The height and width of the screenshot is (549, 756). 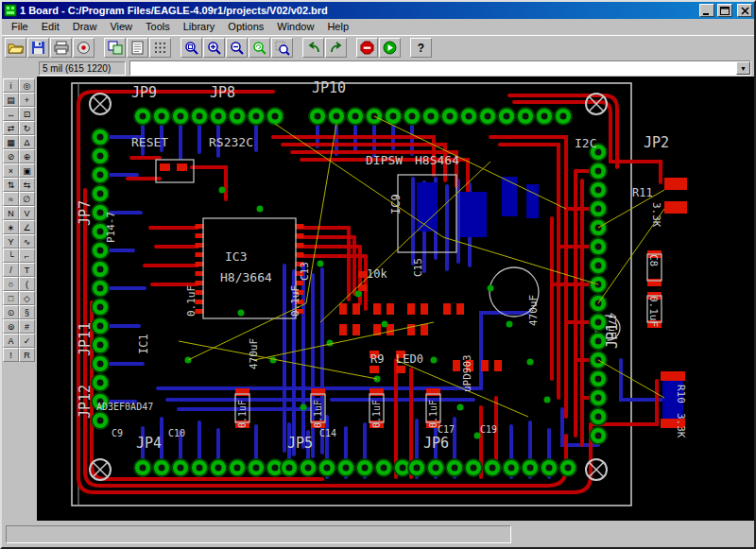 I want to click on tool-rotate-button: ↻, so click(x=26, y=129).